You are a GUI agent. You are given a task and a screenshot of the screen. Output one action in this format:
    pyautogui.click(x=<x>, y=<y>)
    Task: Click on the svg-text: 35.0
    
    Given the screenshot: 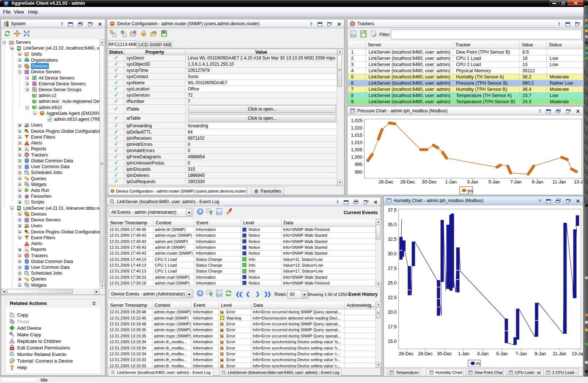 What is the action you would take?
    pyautogui.click(x=392, y=225)
    